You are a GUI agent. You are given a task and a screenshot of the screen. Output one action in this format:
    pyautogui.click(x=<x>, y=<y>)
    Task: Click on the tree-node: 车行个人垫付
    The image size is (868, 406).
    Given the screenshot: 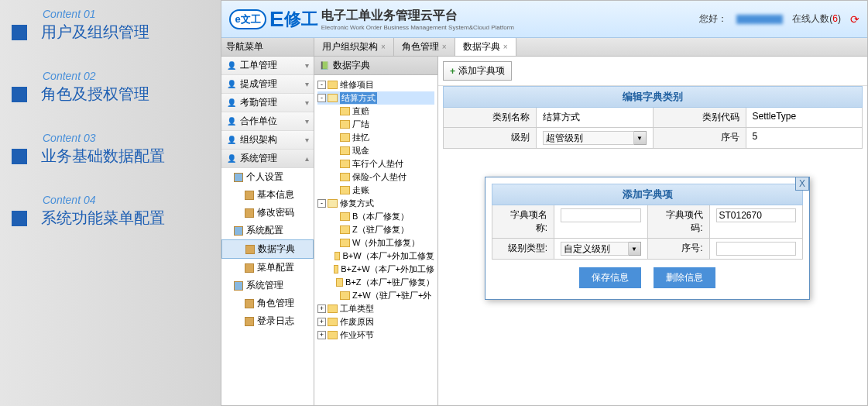 What is the action you would take?
    pyautogui.click(x=376, y=164)
    